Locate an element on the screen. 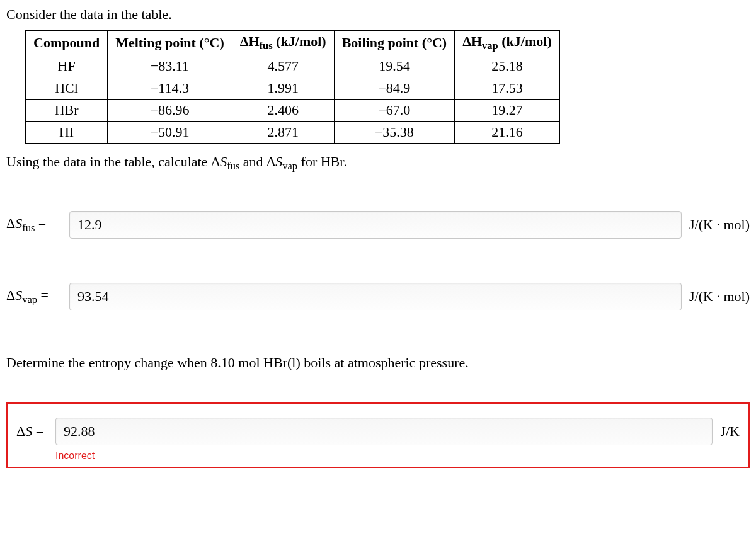 Image resolution: width=756 pixels, height=558 pixels. cell-hvap: 19.27 is located at coordinates (508, 111).